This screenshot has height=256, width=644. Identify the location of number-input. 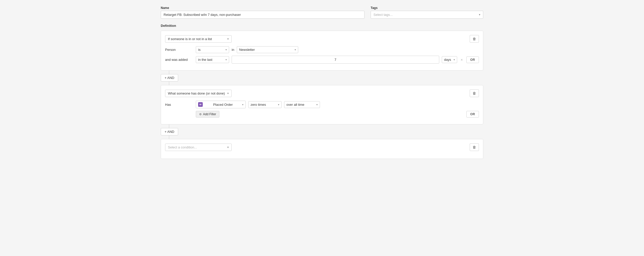
(335, 60).